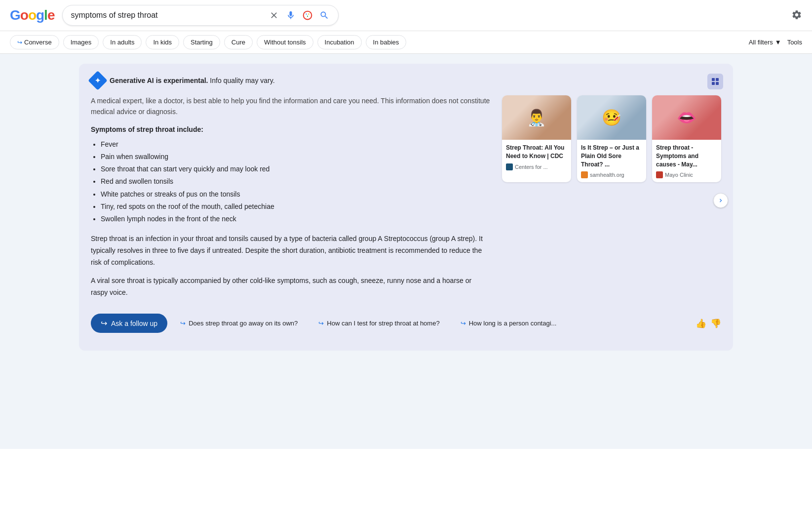 Image resolution: width=812 pixels, height=523 pixels. Describe the element at coordinates (612, 139) in the screenshot. I see `image-cards-row: 👨‍⚕️ Strep Throat: All You Need to Know …` at that location.